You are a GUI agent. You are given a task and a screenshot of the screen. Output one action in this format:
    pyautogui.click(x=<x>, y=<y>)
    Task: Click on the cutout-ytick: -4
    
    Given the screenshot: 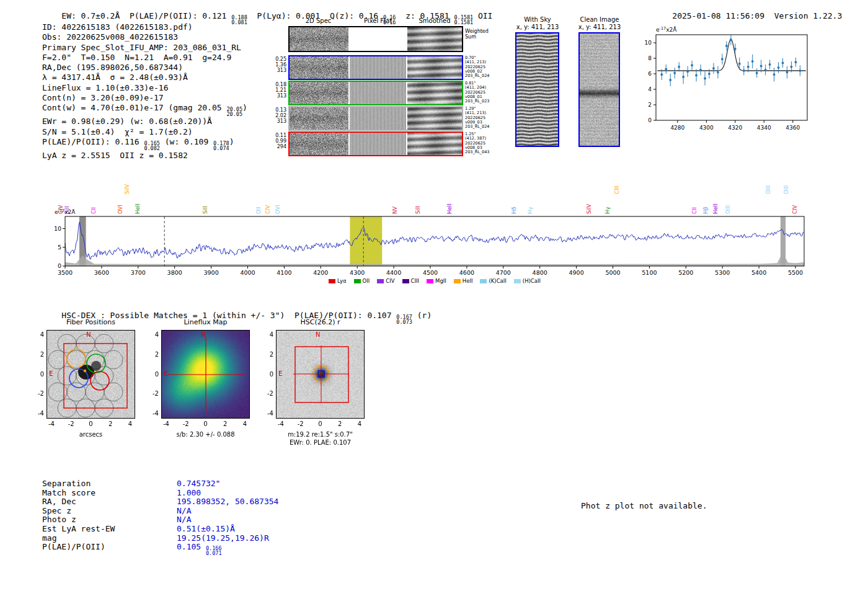 What is the action you would take?
    pyautogui.click(x=152, y=413)
    